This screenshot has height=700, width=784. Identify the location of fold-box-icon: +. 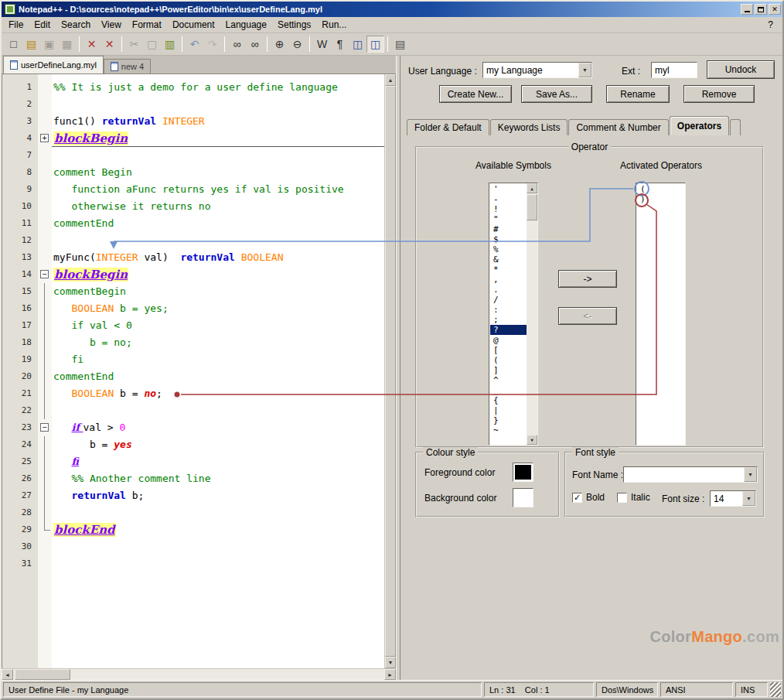
(45, 138).